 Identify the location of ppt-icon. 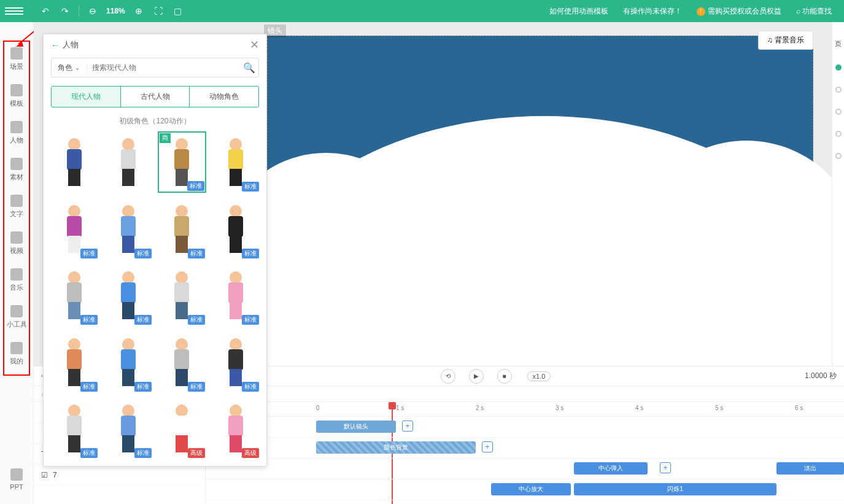
(17, 475).